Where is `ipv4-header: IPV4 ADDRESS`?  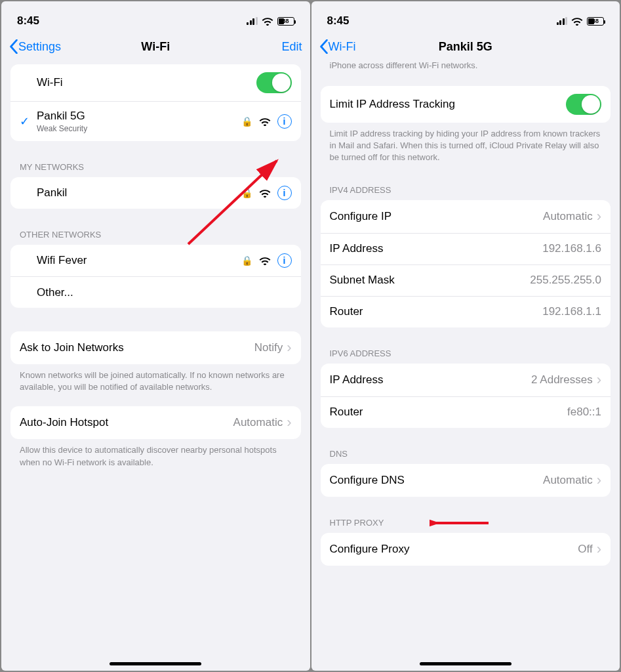 ipv4-header: IPV4 ADDRESS is located at coordinates (466, 185).